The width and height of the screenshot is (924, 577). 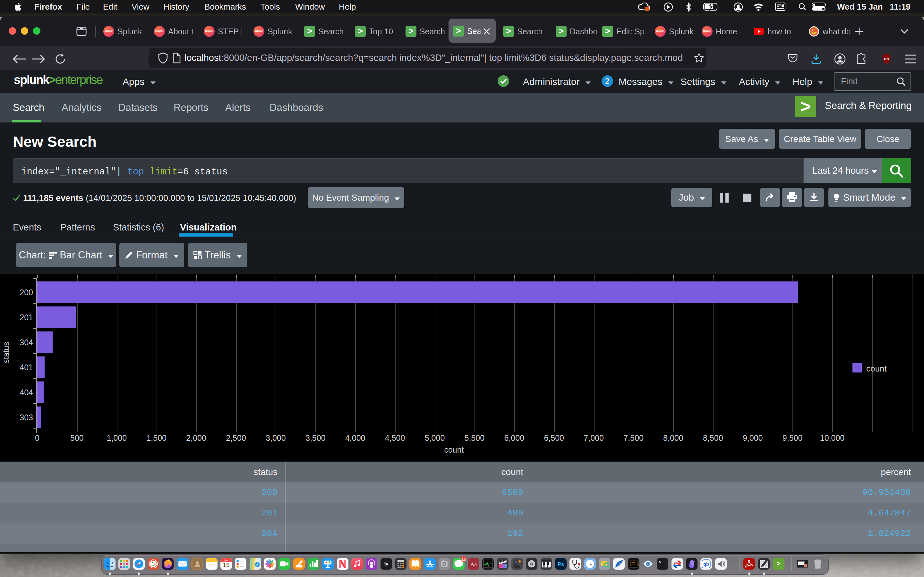 What do you see at coordinates (226, 560) in the screenshot?
I see `svg-text: JAN` at bounding box center [226, 560].